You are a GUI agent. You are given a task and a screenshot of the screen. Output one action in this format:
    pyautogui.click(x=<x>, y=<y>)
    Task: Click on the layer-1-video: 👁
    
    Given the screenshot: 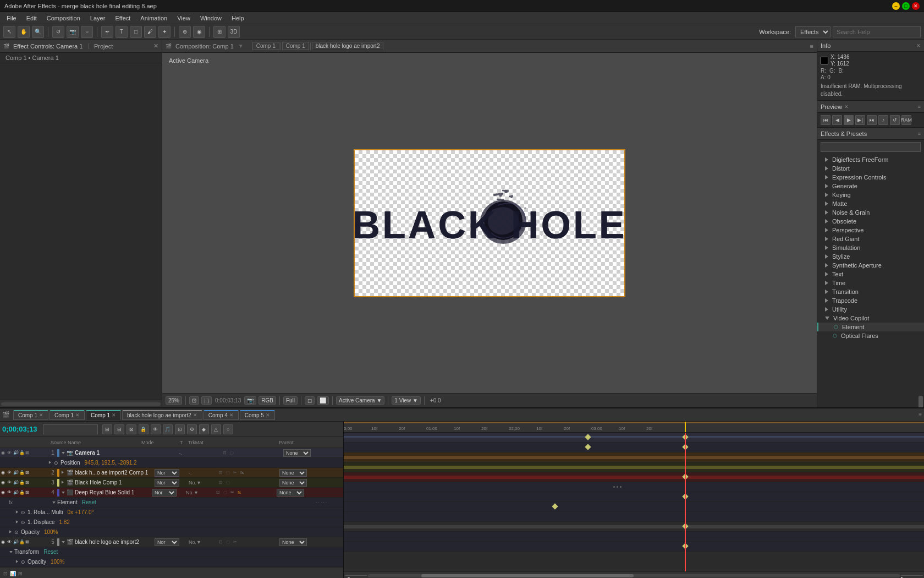 What is the action you would take?
    pyautogui.click(x=10, y=452)
    